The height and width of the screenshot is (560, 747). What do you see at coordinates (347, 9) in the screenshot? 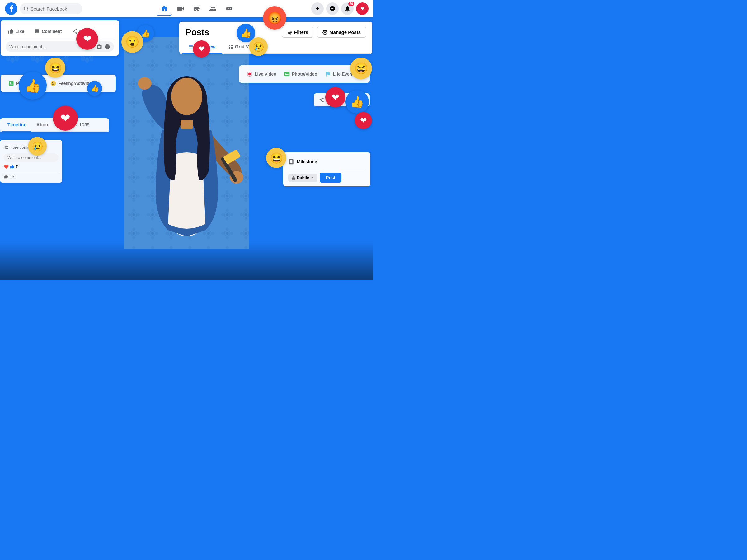
I see `bell-icon` at bounding box center [347, 9].